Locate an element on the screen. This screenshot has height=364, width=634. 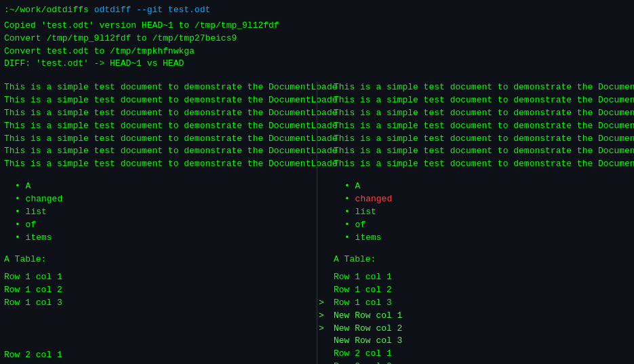
left-table-rows: Row 1 col 1 Row 1 col 2 Row 1 col 3 is located at coordinates (159, 290).